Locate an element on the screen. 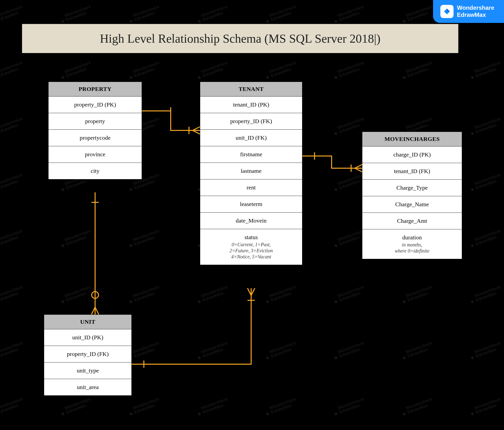 Image resolution: width=504 pixels, height=430 pixels. entity-tenant-row: unit_ID (FK) is located at coordinates (251, 138).